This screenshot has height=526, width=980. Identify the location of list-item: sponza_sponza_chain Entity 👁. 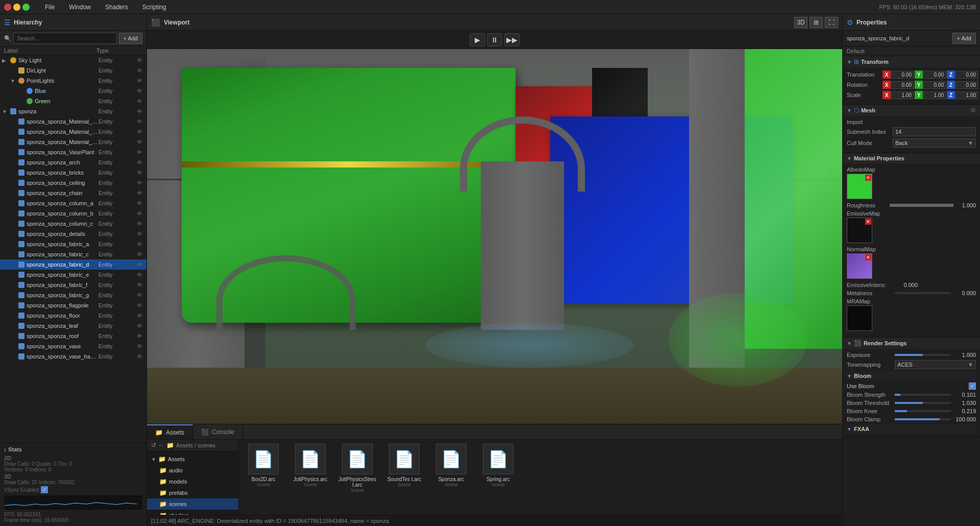
(74, 193).